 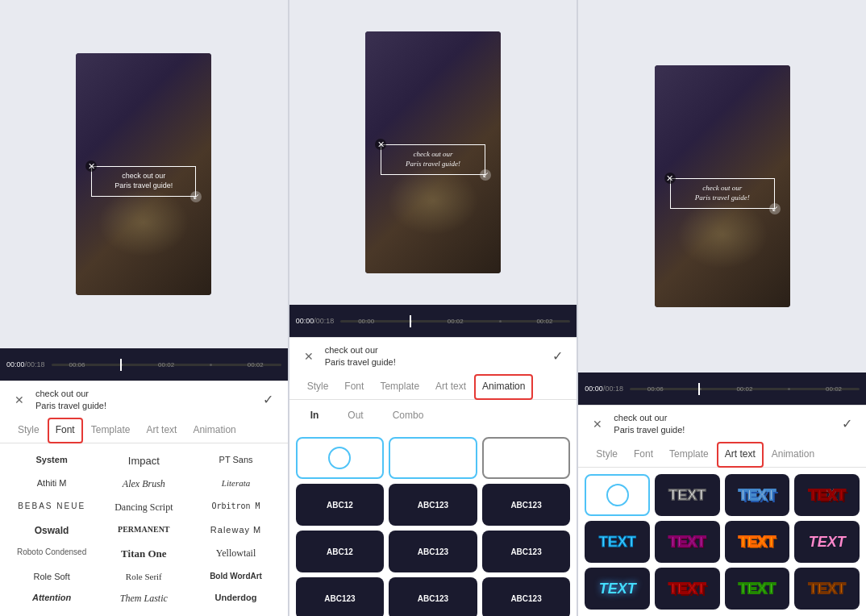 What do you see at coordinates (235, 576) in the screenshot?
I see `font-item-boldword: Bold WordArt` at bounding box center [235, 576].